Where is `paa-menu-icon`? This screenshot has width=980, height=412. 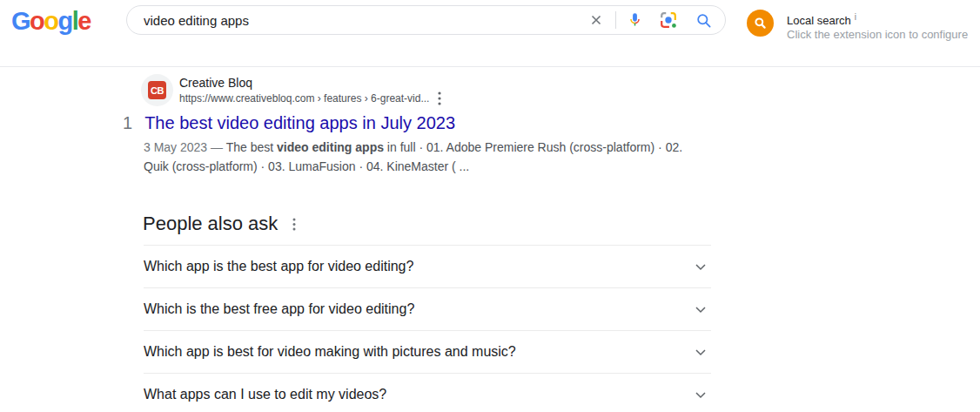
paa-menu-icon is located at coordinates (294, 225).